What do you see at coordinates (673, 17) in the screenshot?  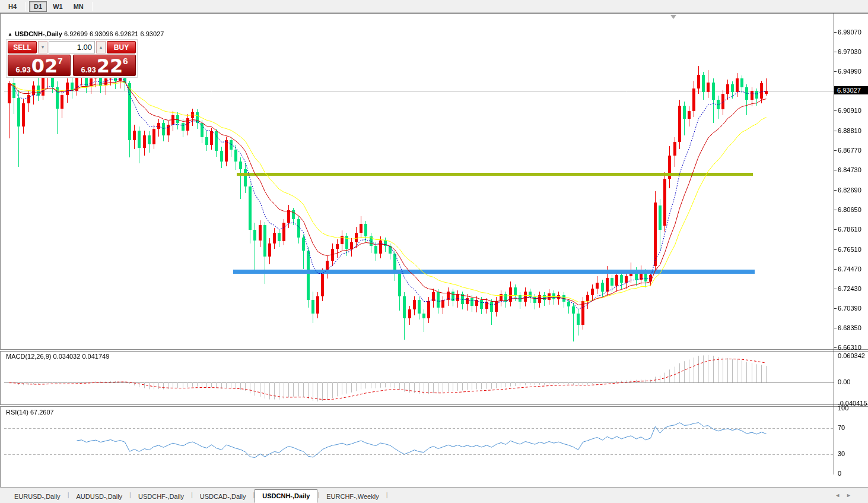 I see `chart-shift-marker-icon` at bounding box center [673, 17].